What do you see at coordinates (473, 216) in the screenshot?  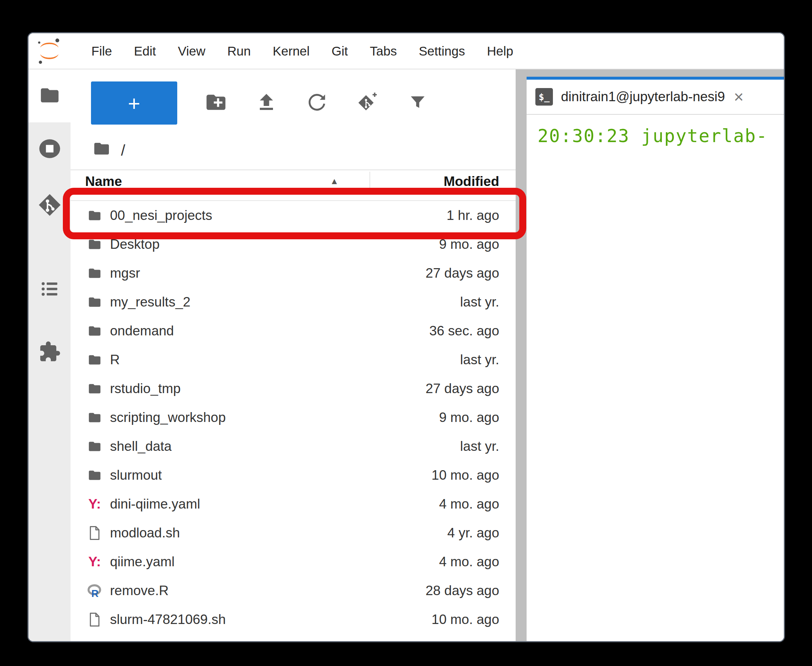 I see `file-modified: 1 hr. ago` at bounding box center [473, 216].